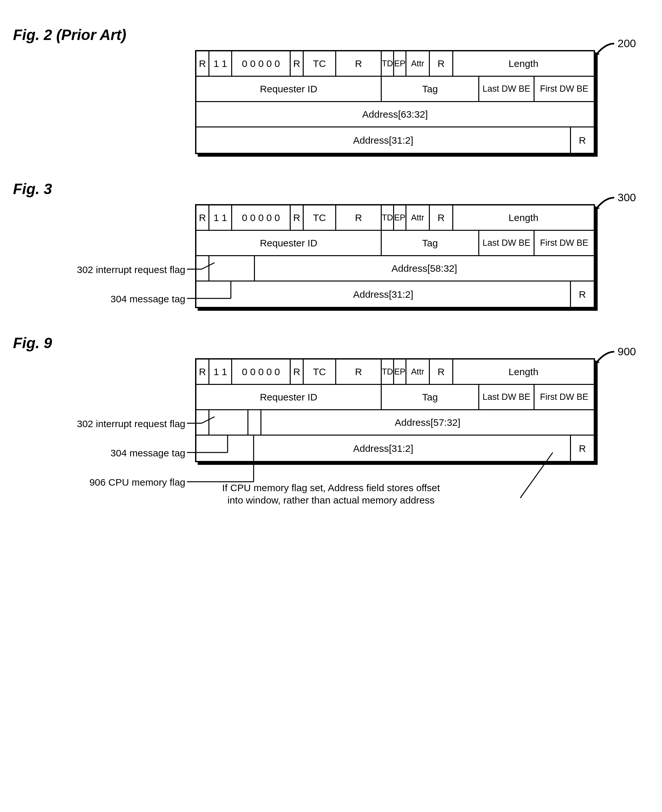 The image size is (662, 812). Describe the element at coordinates (395, 256) in the screenshot. I see `fig3-packet: R 1 1 0 0 0 0 0 R TC R TD EP Attr R Leng…` at that location.